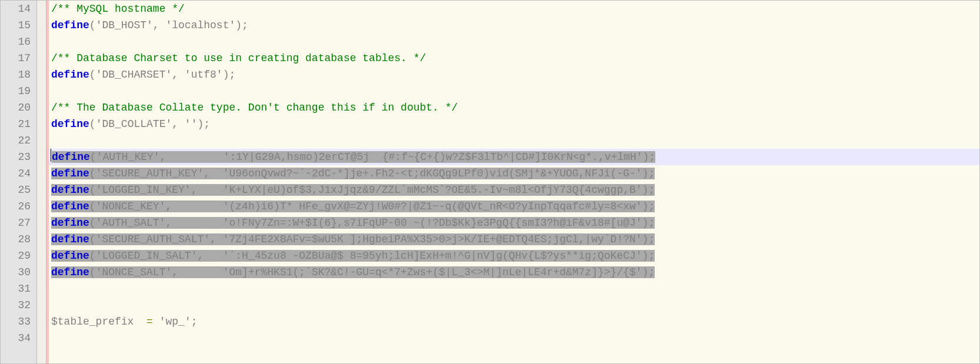  Describe the element at coordinates (15, 75) in the screenshot. I see `line-number: 18` at that location.